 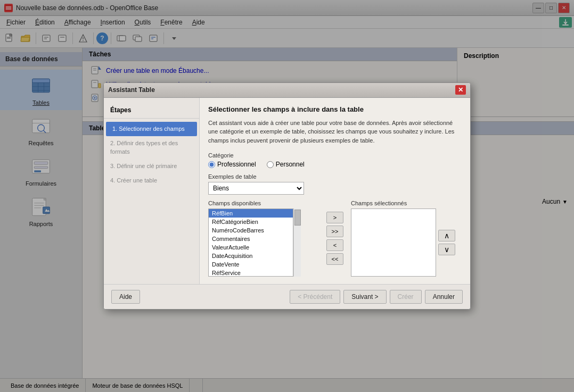 What do you see at coordinates (256, 188) in the screenshot?
I see `examples-select: Biens` at bounding box center [256, 188].